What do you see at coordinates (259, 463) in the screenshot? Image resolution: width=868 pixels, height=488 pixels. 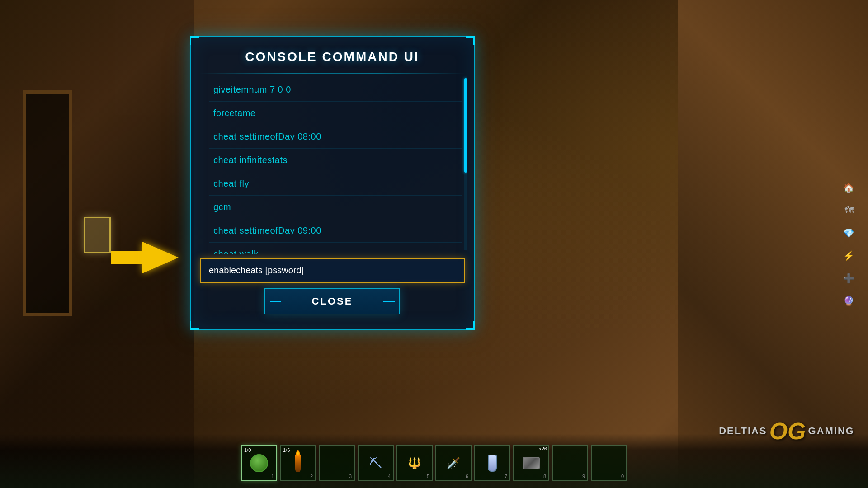 I see `hotbar-slot-1: 1/0 1` at bounding box center [259, 463].